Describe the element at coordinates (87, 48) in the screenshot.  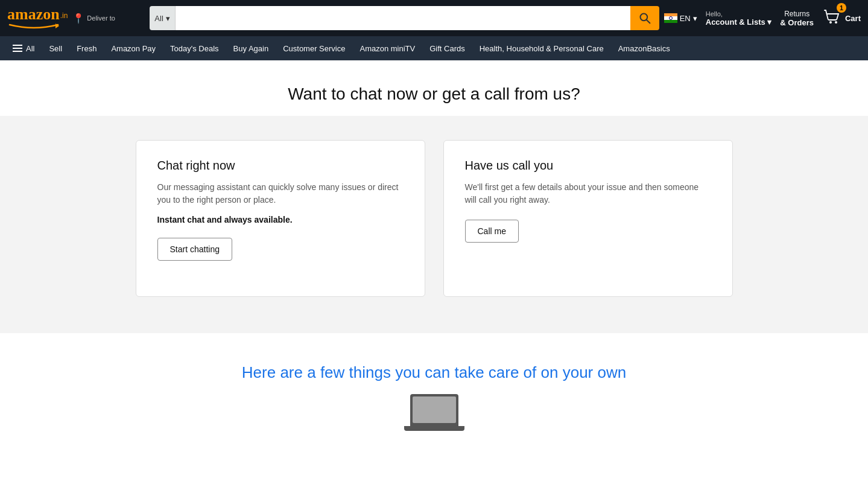
I see `nav-item-fresh: Fresh` at that location.